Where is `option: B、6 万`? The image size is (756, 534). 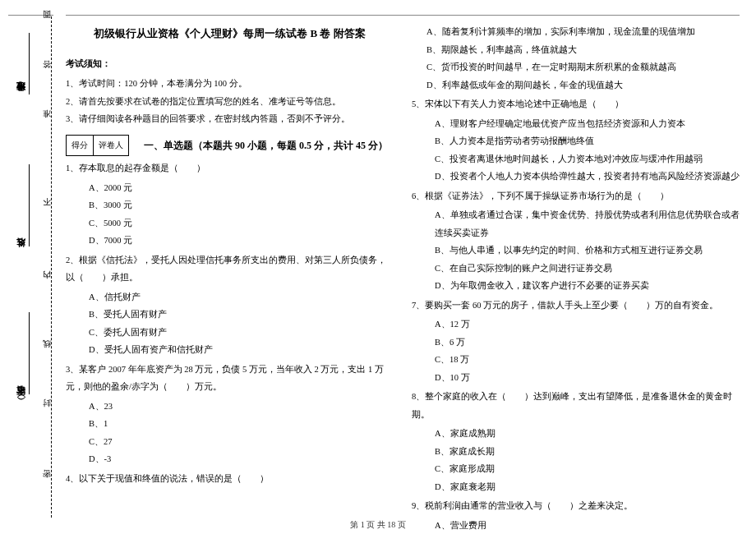
option: B、6 万 is located at coordinates (587, 343).